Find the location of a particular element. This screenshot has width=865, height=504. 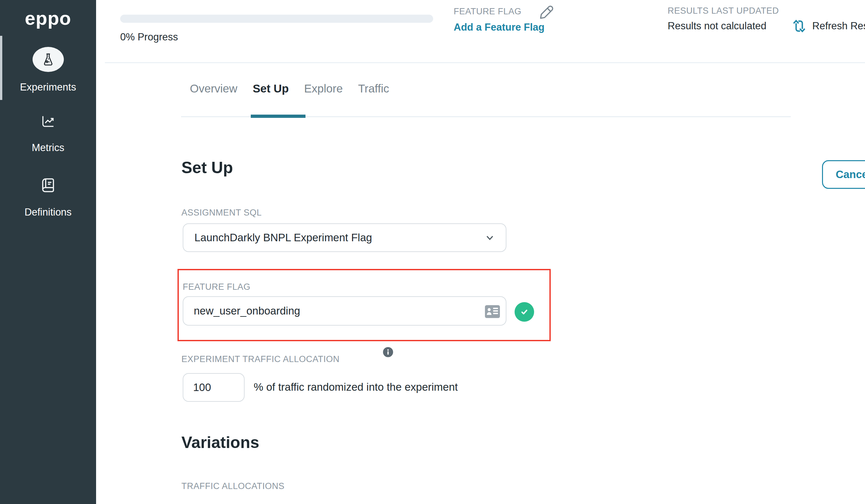

assignment-sql-select: LaunchDarkly BNPL Experiment Flag is located at coordinates (345, 237).